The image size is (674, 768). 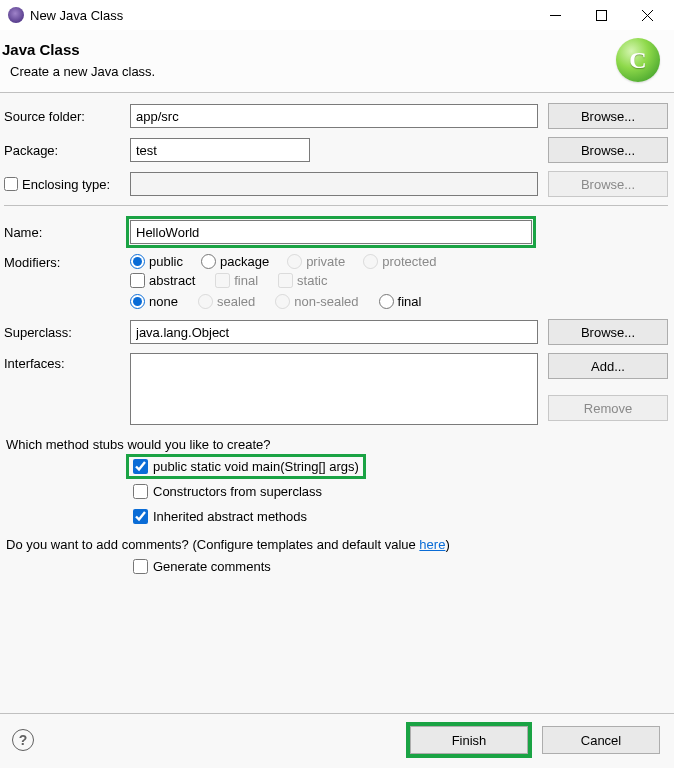 What do you see at coordinates (370, 262) in the screenshot?
I see `modifier-protected-radio` at bounding box center [370, 262].